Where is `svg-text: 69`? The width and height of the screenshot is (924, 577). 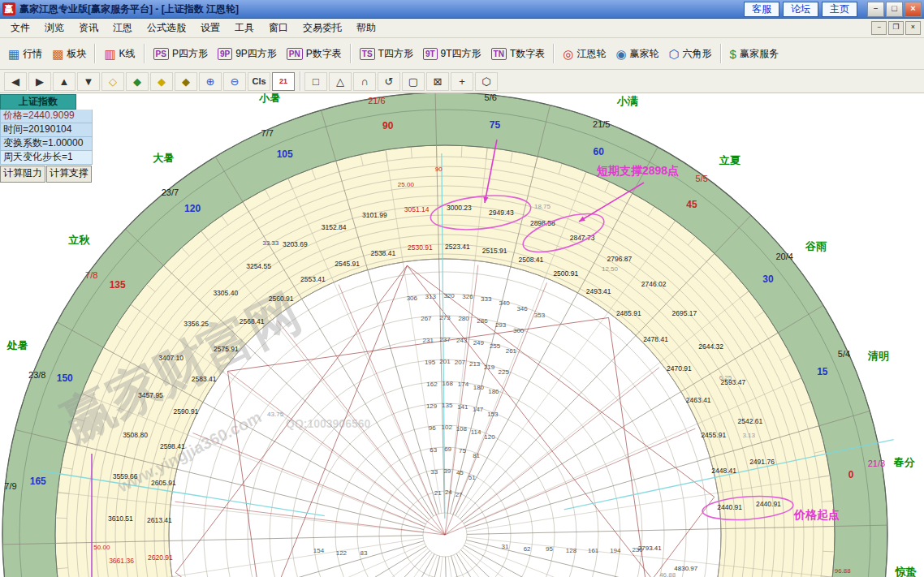
svg-text: 69 is located at coordinates (448, 450).